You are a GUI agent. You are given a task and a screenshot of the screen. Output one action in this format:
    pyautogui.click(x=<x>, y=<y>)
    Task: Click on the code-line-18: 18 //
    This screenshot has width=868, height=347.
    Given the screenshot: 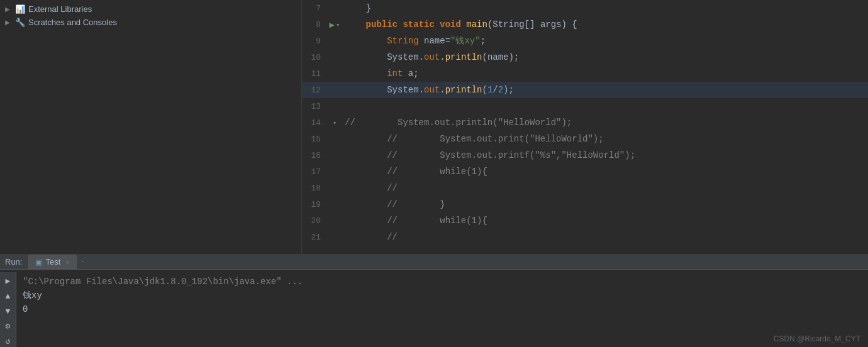 What is the action you would take?
    pyautogui.click(x=585, y=188)
    